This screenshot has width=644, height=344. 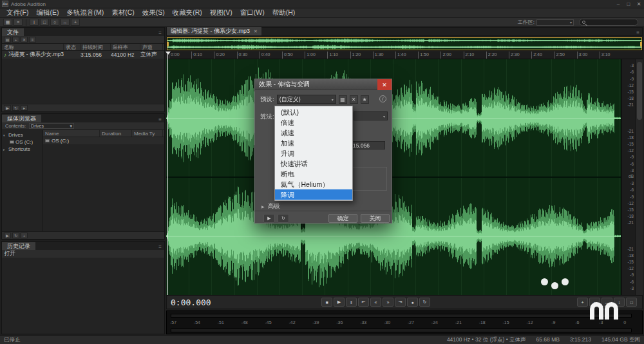 What do you see at coordinates (270, 206) in the screenshot?
I see `advanced-toggle: ▶ 高级` at bounding box center [270, 206].